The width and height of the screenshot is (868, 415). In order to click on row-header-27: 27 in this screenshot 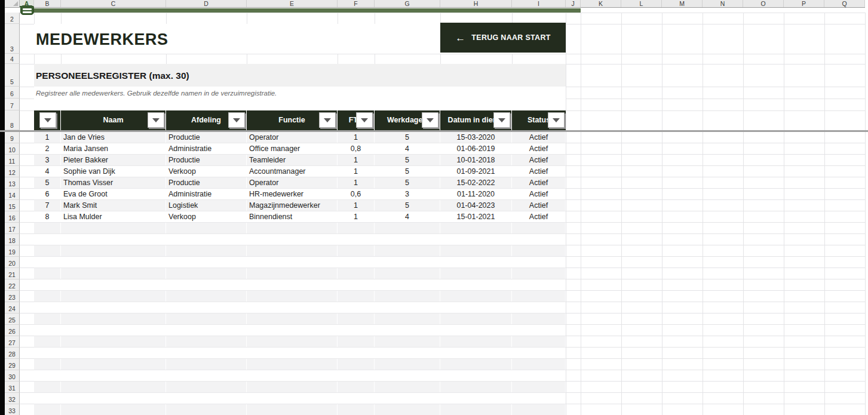, I will do `click(12, 342)`.